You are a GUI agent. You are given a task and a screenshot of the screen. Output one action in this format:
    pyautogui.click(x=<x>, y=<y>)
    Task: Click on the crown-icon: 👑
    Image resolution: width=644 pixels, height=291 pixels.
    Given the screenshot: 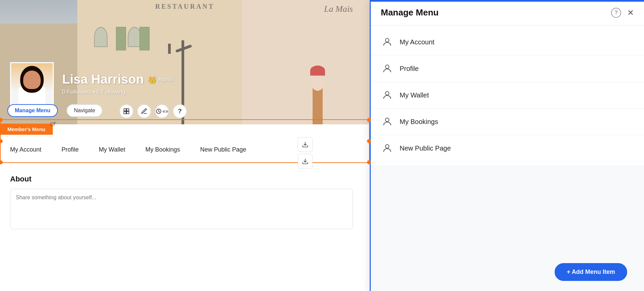 What is the action you would take?
    pyautogui.click(x=152, y=80)
    